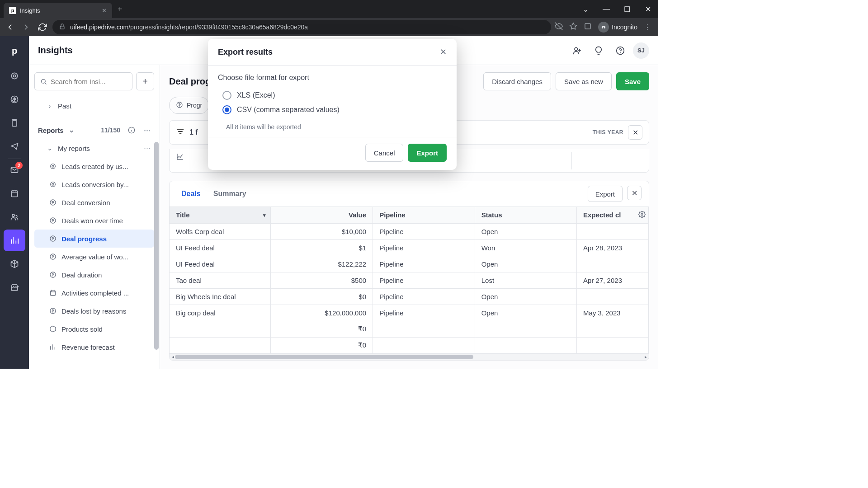 This screenshot has width=868, height=488. Describe the element at coordinates (94, 275) in the screenshot. I see `sidebar-report-item: Deal duration` at that location.